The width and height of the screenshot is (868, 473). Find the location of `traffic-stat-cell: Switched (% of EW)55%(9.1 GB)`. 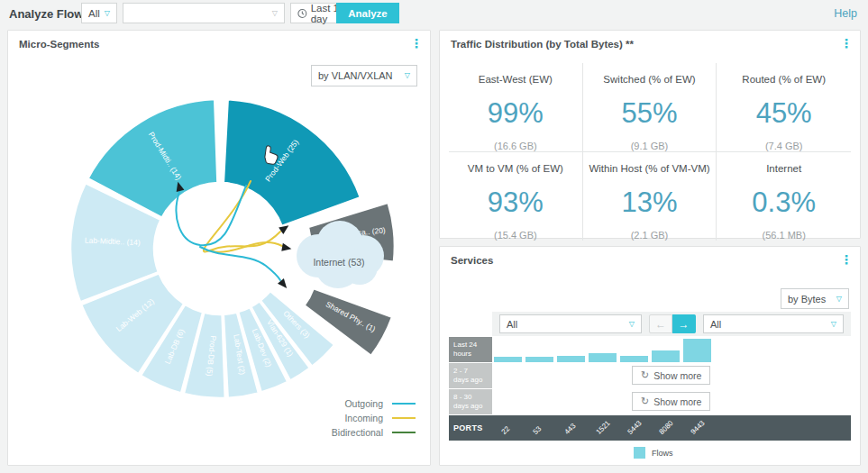

traffic-stat-cell: Switched (% of EW)55%(9.1 GB) is located at coordinates (651, 108).